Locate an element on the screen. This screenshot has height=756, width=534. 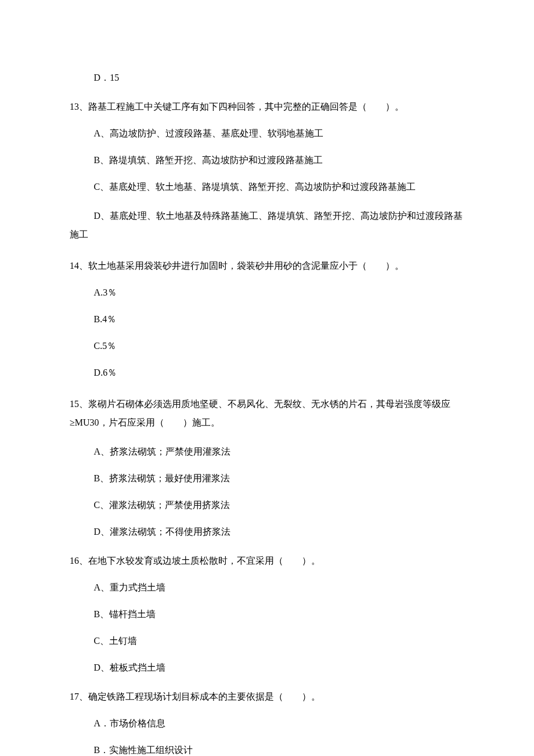
question-13-option-b: B、路堤填筑、路堑开挖、高边坡防护和过渡段路基施工 is located at coordinates (267, 160).